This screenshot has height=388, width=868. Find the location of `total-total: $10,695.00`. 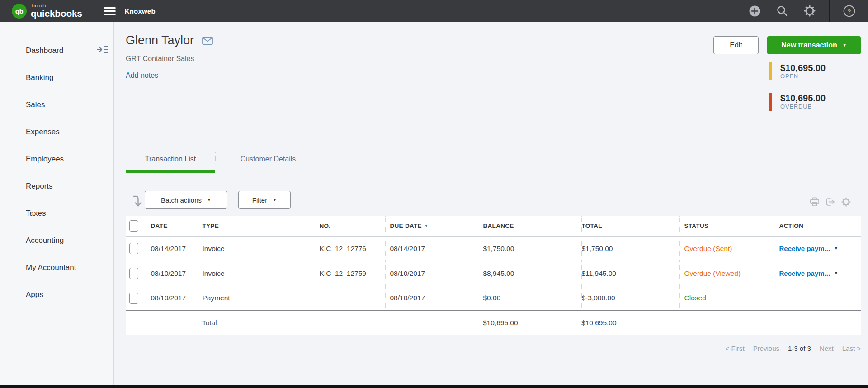

total-total: $10,695.00 is located at coordinates (630, 323).